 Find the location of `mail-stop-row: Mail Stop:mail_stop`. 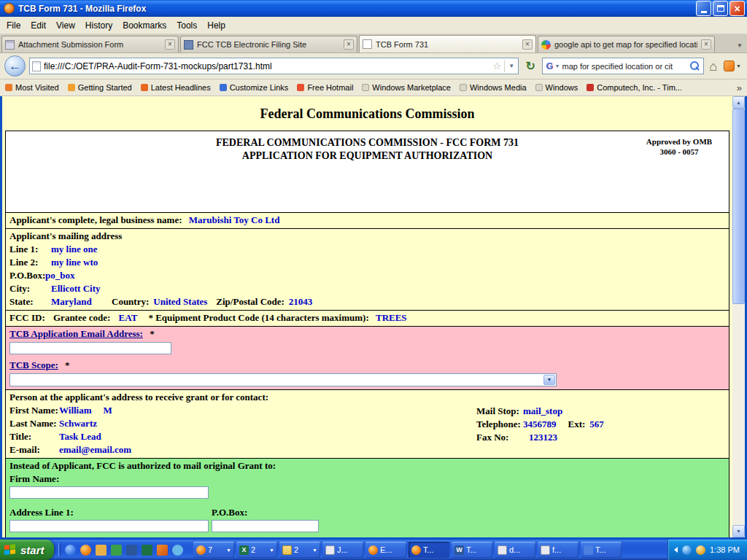

mail-stop-row: Mail Stop:mail_stop is located at coordinates (540, 411).